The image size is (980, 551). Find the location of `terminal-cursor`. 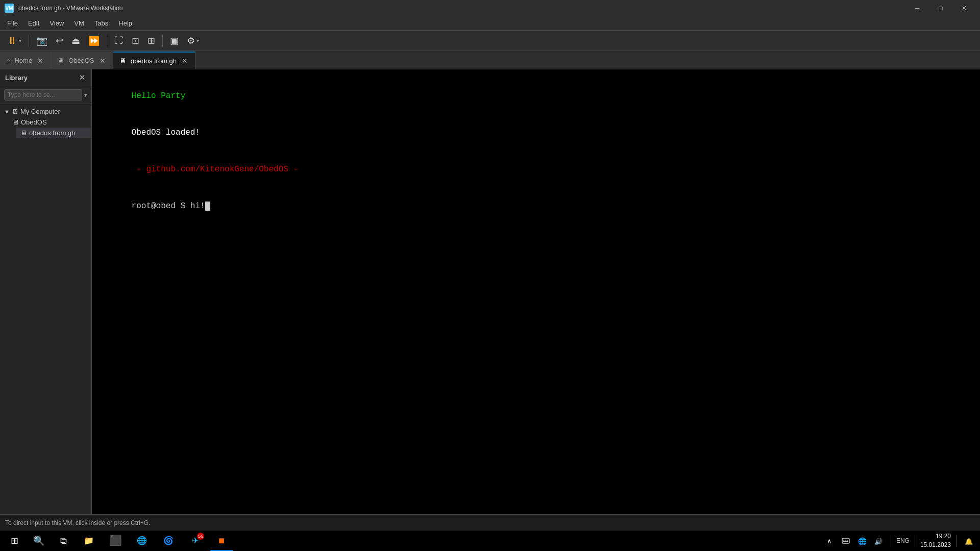

terminal-cursor is located at coordinates (208, 206).